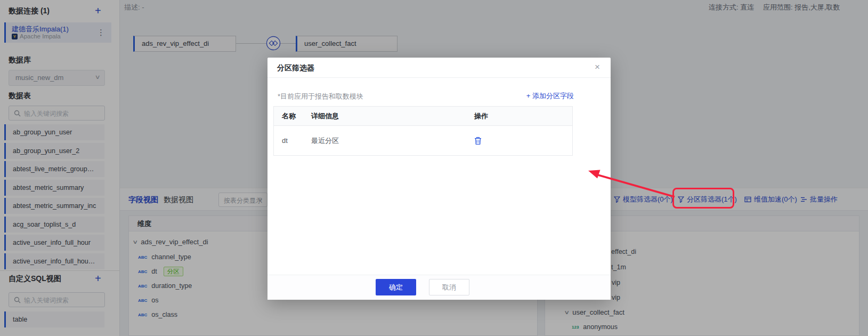 Image resolution: width=868 pixels, height=336 pixels. Describe the element at coordinates (449, 287) in the screenshot. I see `cancel-button: 取消` at that location.